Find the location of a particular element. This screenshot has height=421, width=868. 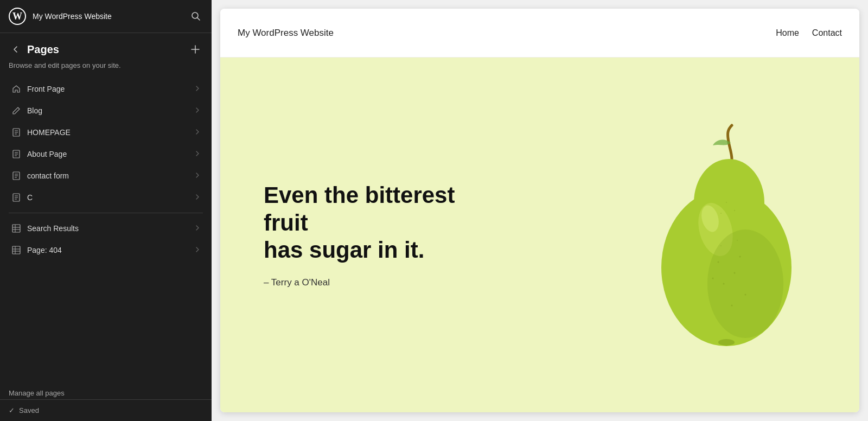

page-label-about: About Page is located at coordinates (108, 154).